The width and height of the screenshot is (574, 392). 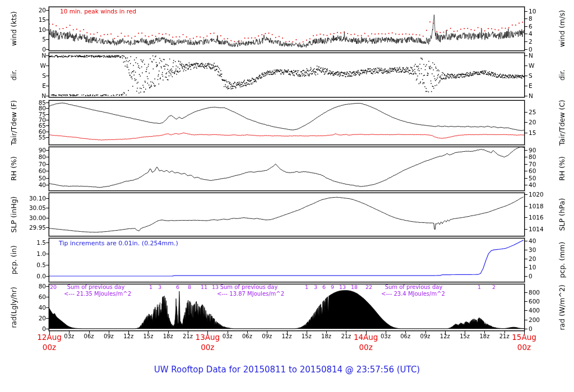 I want to click on tick-label-right-pcp: 0, so click(x=543, y=276).